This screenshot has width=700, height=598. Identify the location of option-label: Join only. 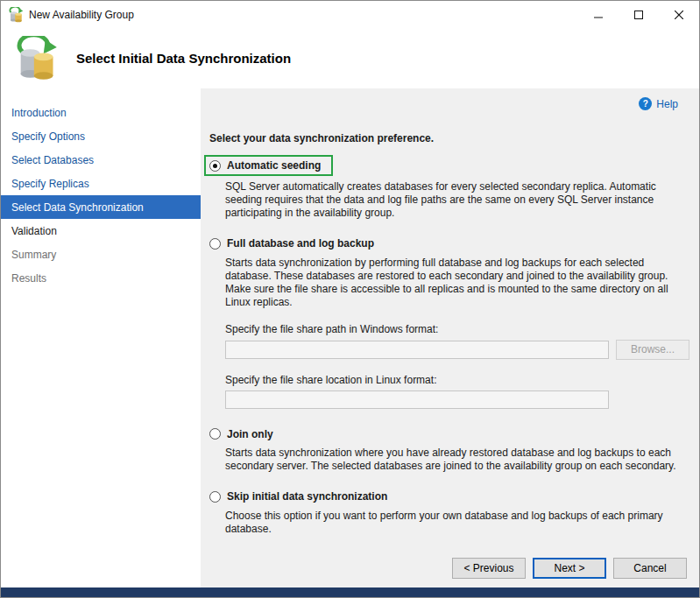
(251, 434).